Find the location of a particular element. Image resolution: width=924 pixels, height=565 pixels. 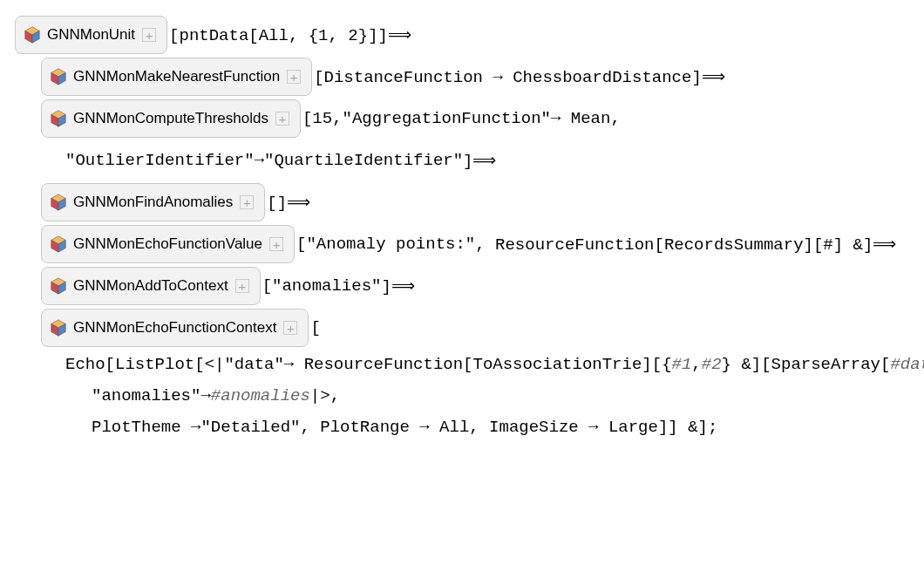

string-literal: "AggregationFunction" is located at coordinates (446, 119).